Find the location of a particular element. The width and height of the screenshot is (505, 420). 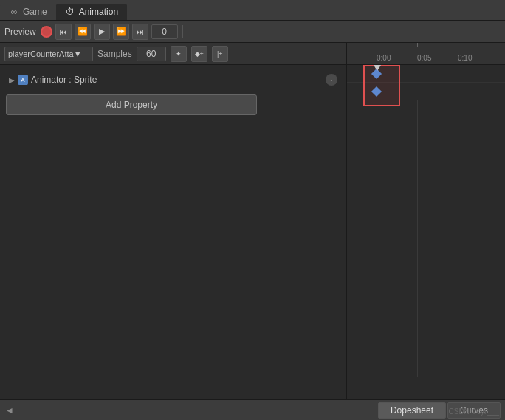

time-marker-2: 0:10 is located at coordinates (465, 58).